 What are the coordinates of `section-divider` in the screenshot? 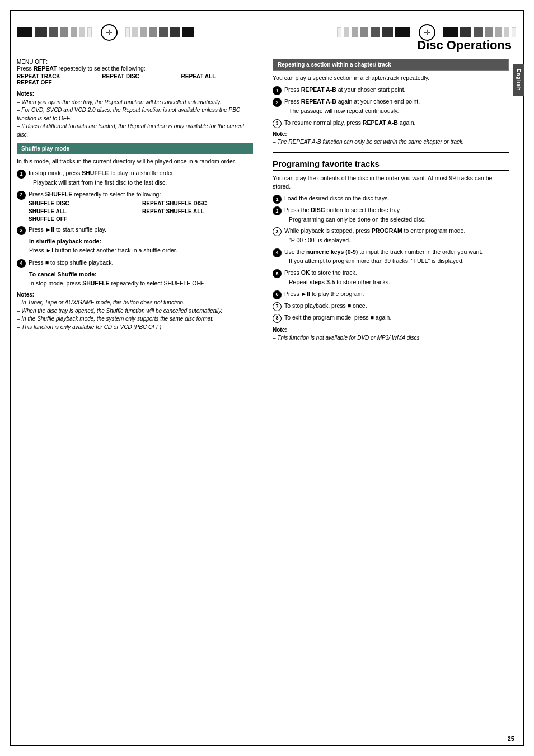 It's located at (391, 153).